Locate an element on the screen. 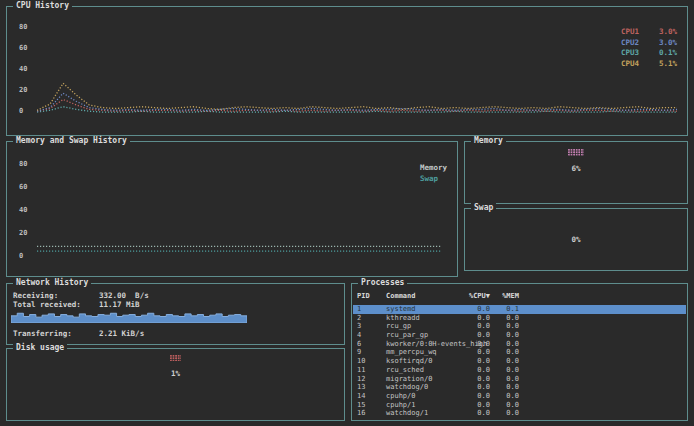 Image resolution: width=694 pixels, height=426 pixels. legend-item-cpu1: CPU13.0% is located at coordinates (649, 32).